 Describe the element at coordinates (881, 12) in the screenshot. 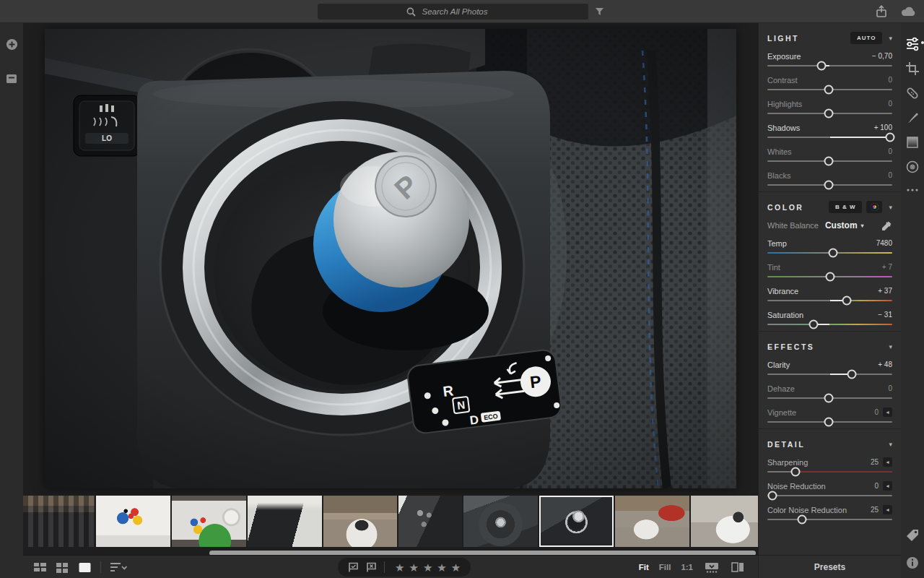

I see `share-icon` at that location.